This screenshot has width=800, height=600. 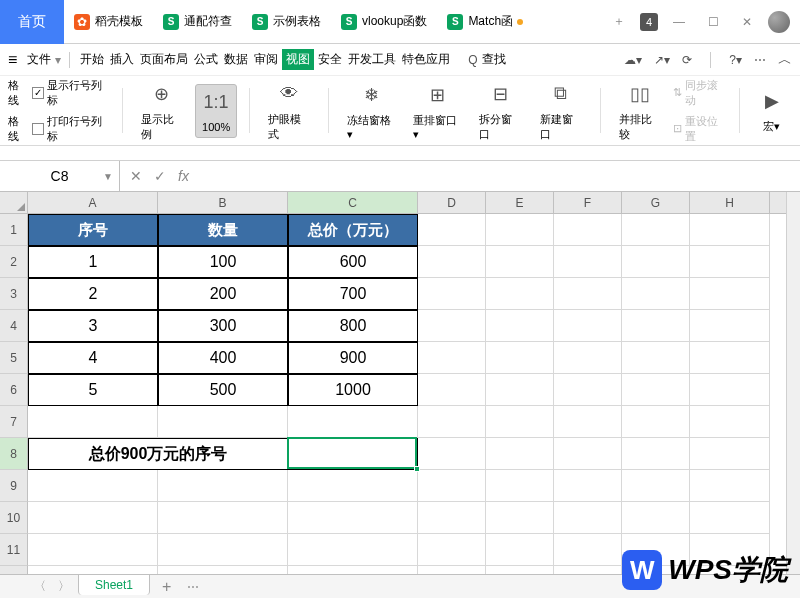 I want to click on add-sheet-button: +, so click(x=166, y=587).